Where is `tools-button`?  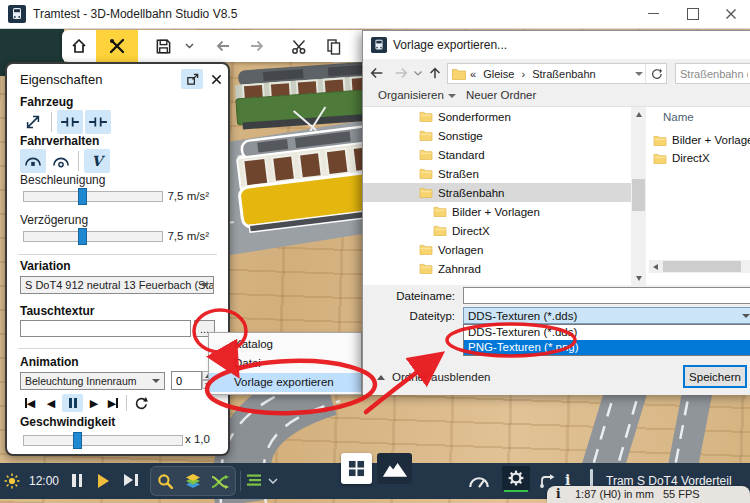 tools-button is located at coordinates (117, 46).